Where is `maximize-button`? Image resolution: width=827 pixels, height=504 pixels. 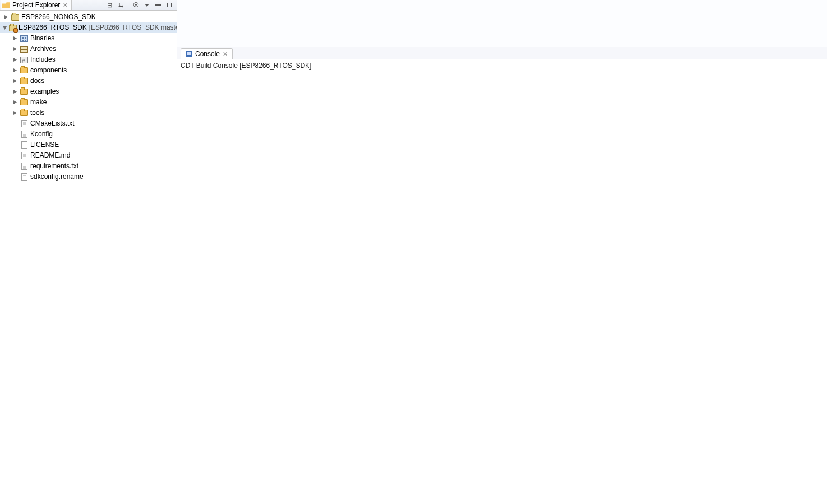
maximize-button is located at coordinates (169, 5).